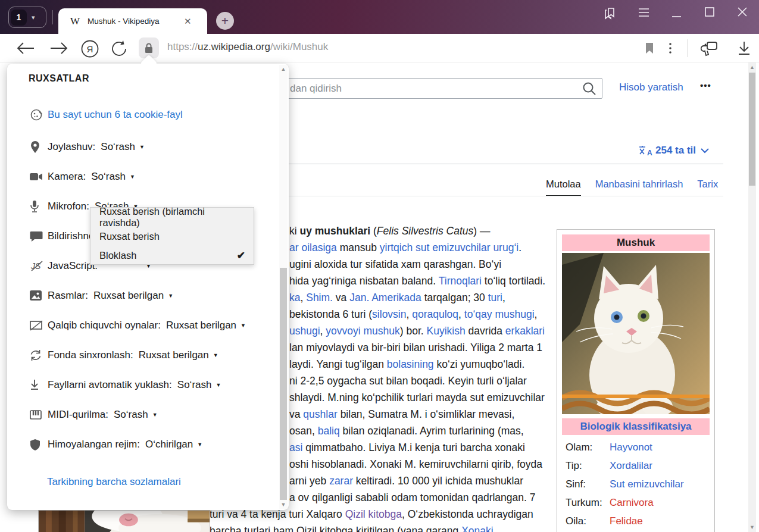  I want to click on article-text-segment: mansub, so click(358, 248).